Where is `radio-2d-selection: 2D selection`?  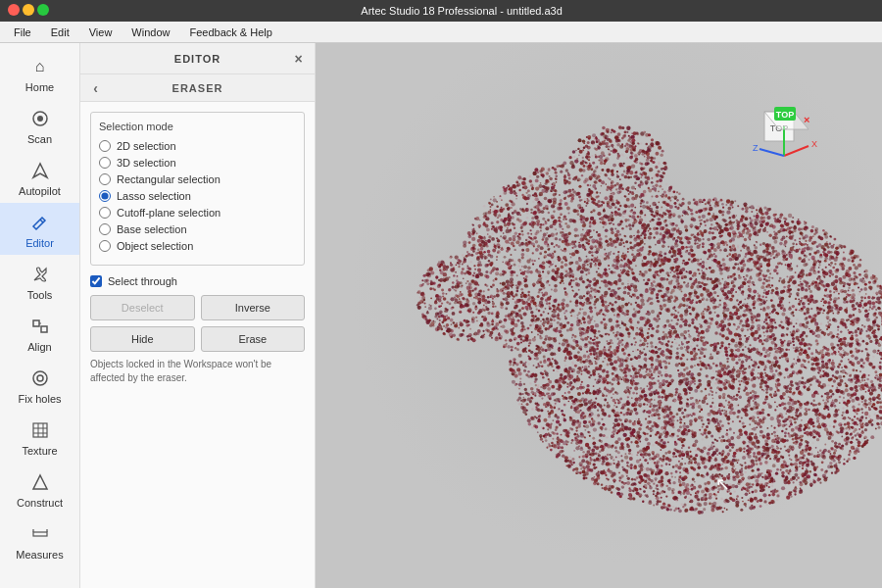
radio-2d-selection: 2D selection is located at coordinates (198, 146).